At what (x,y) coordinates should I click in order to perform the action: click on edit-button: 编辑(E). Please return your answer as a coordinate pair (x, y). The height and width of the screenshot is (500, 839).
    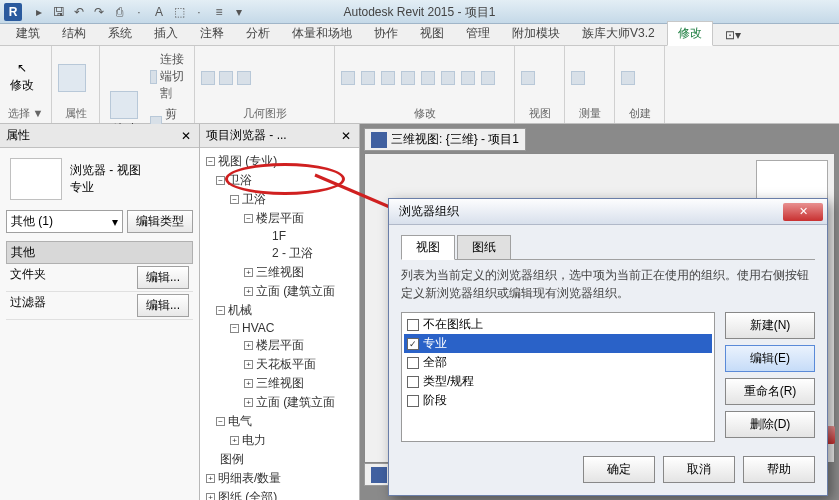
    Looking at the image, I should click on (770, 358).